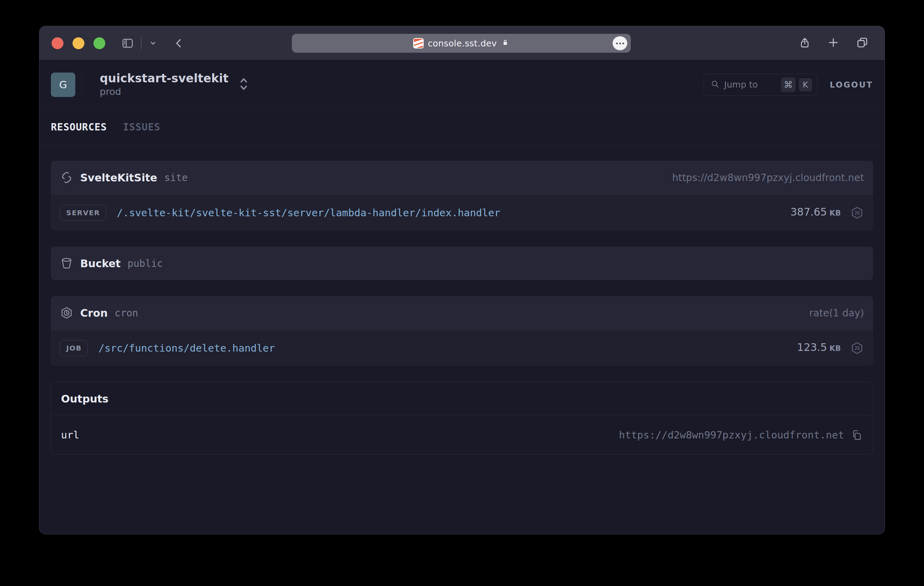 This screenshot has width=924, height=586. Describe the element at coordinates (837, 313) in the screenshot. I see `cron-schedule: rate(1 day)` at that location.